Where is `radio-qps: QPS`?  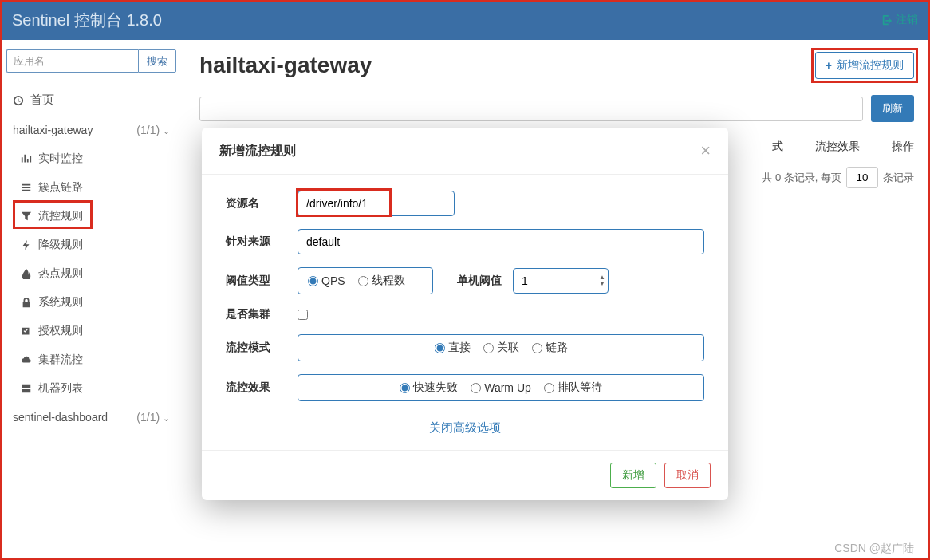 radio-qps: QPS is located at coordinates (327, 281).